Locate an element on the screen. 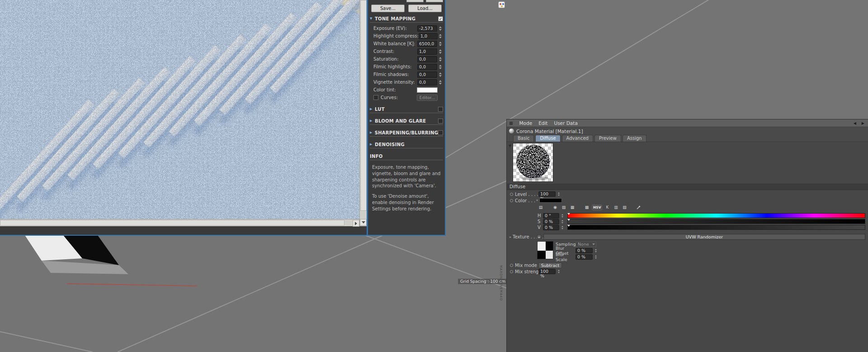 The height and width of the screenshot is (352, 868). blur-offset-stepper is located at coordinates (596, 251).